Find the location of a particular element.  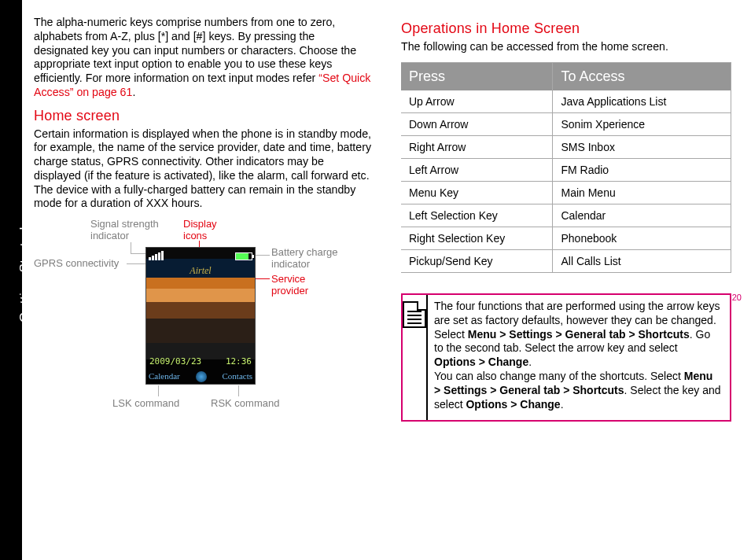

phone-screen-illustration: Airtel 2009/03/23 12:36 Calendar Contact… is located at coordinates (201, 316).